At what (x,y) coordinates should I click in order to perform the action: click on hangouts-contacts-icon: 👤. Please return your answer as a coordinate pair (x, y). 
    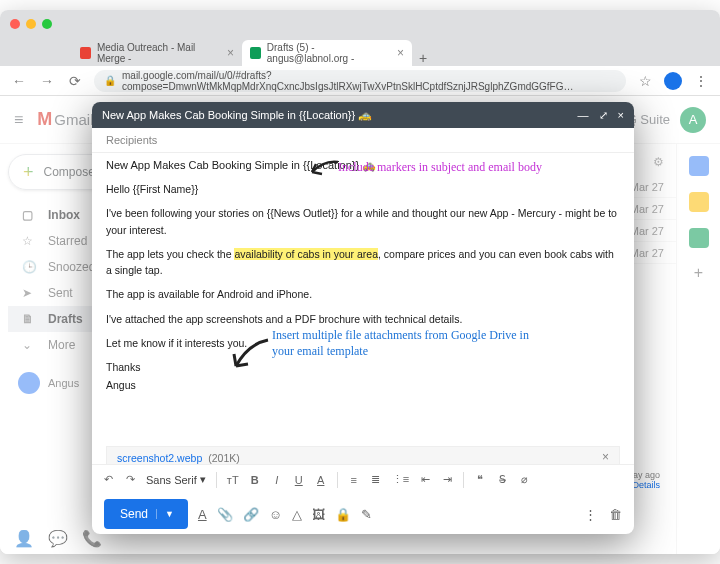
    Looking at the image, I should click on (24, 538).